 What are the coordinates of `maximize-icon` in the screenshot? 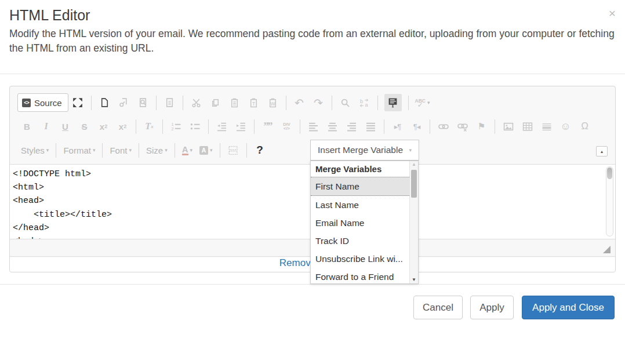 It's located at (78, 103).